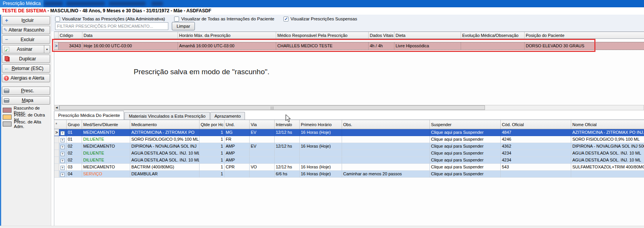  Describe the element at coordinates (381, 35) in the screenshot. I see `column-header-dados-vitais: Dados Vitais` at that location.